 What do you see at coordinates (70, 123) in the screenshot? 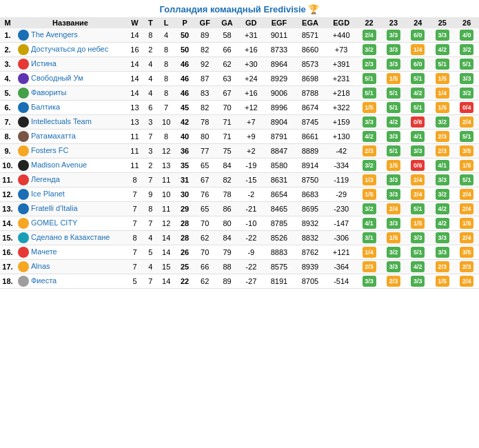
I see `team-name-cell: Intellectuals Team` at bounding box center [70, 123].